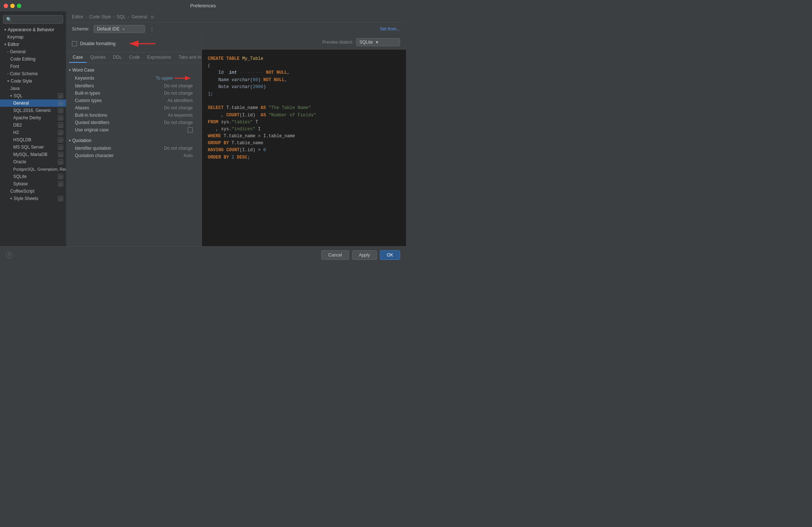  What do you see at coordinates (304, 141) in the screenshot?
I see `preview-panel: Preview dialect: SQLite ▾ CREATE TABLE M…` at bounding box center [304, 141].